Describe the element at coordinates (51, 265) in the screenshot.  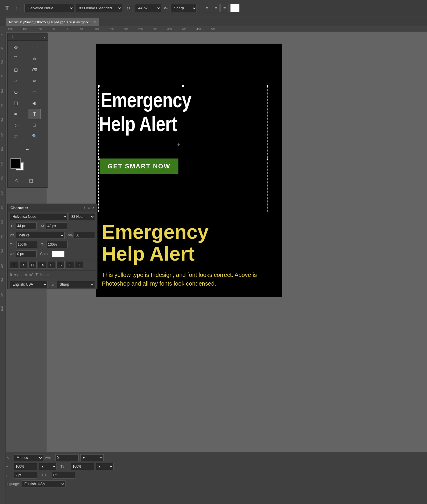
I see `superscript-btn: T¹` at that location.